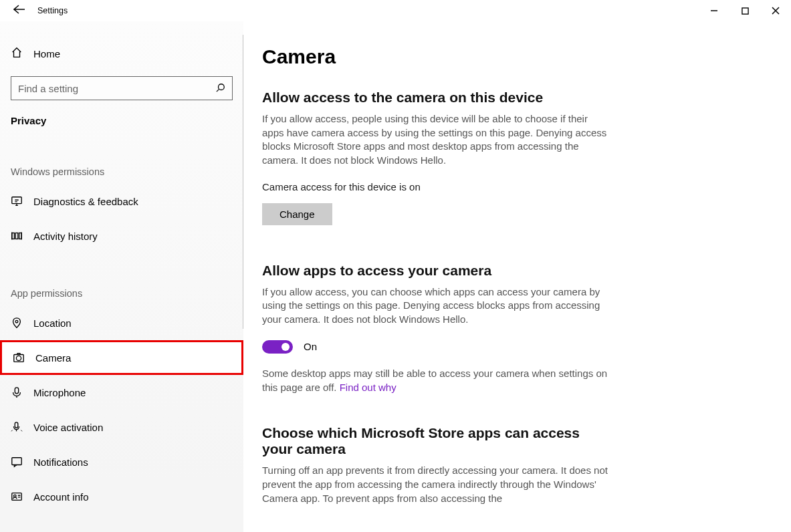  I want to click on sidebar-item-location: Location, so click(122, 323).